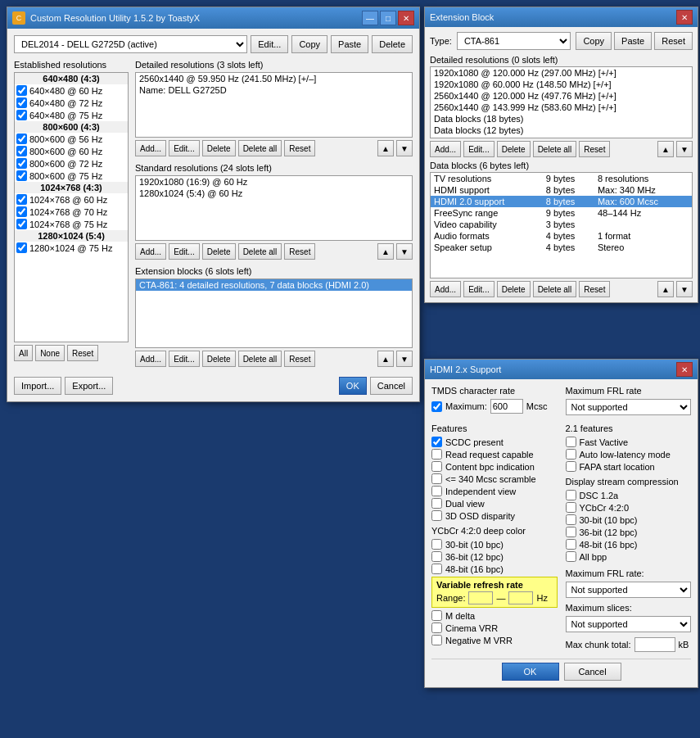  I want to click on ext-detailed-listbox: 1920x1080 @ 120.000 Hz (297.00 MHz) [+/+…, so click(562, 102).